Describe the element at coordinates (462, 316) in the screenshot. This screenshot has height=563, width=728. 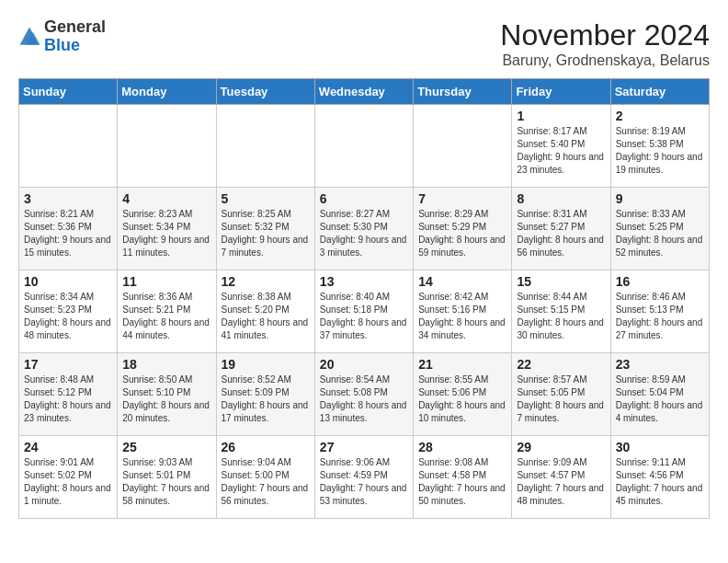
I see `day-info: Sunrise: 8:42 AM Sunset: 5:16 PM Dayligh…` at that location.